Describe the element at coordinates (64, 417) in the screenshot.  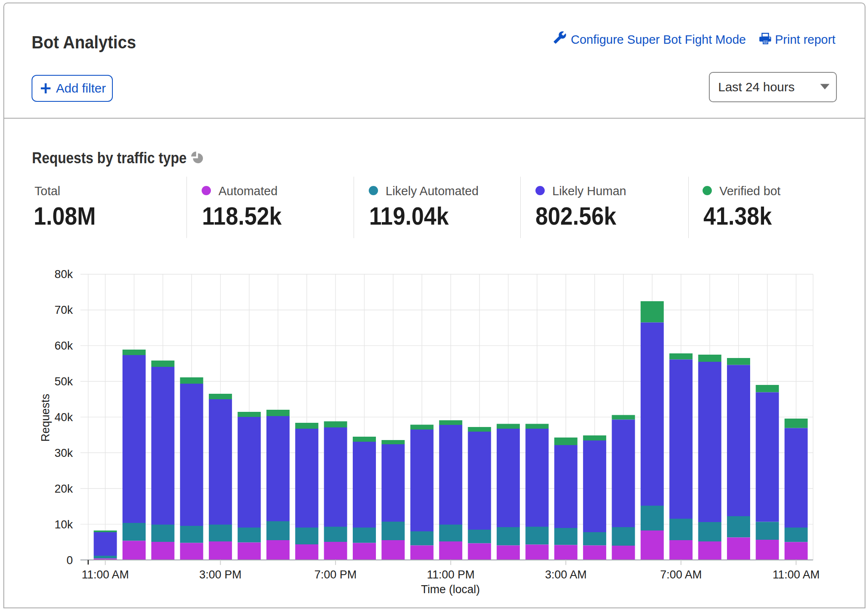
I see `svg-text: 40k` at that location.